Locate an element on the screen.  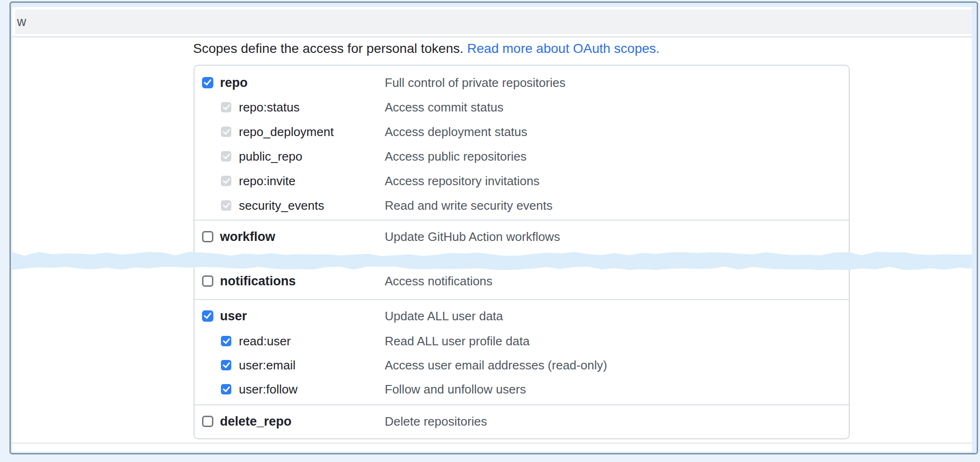
scope-label-repo-deployment: repo_deployment is located at coordinates (286, 132).